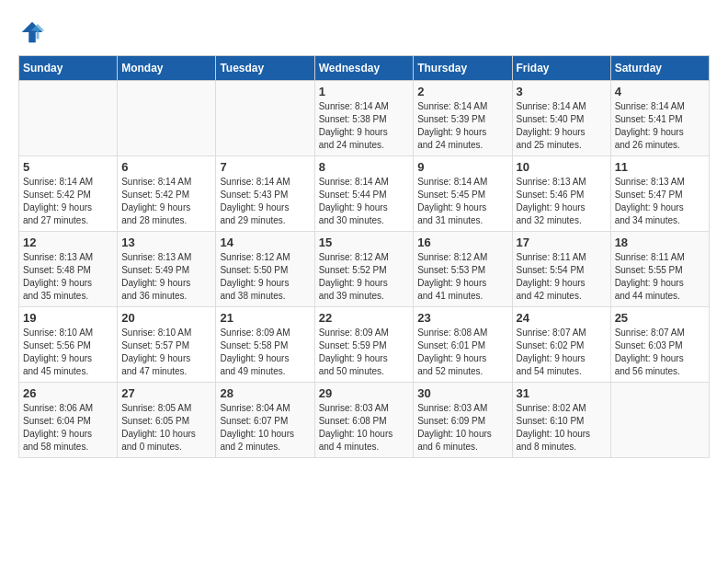  Describe the element at coordinates (68, 428) in the screenshot. I see `day-info: Sunrise: 8:06 AM Sunset: 6:04 PM Dayligh…` at that location.